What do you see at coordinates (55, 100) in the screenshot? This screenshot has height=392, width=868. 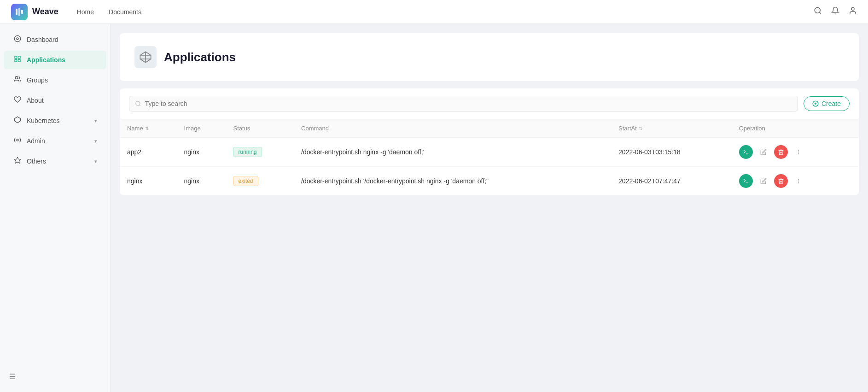 I see `sidebar-item-about: About` at bounding box center [55, 100].